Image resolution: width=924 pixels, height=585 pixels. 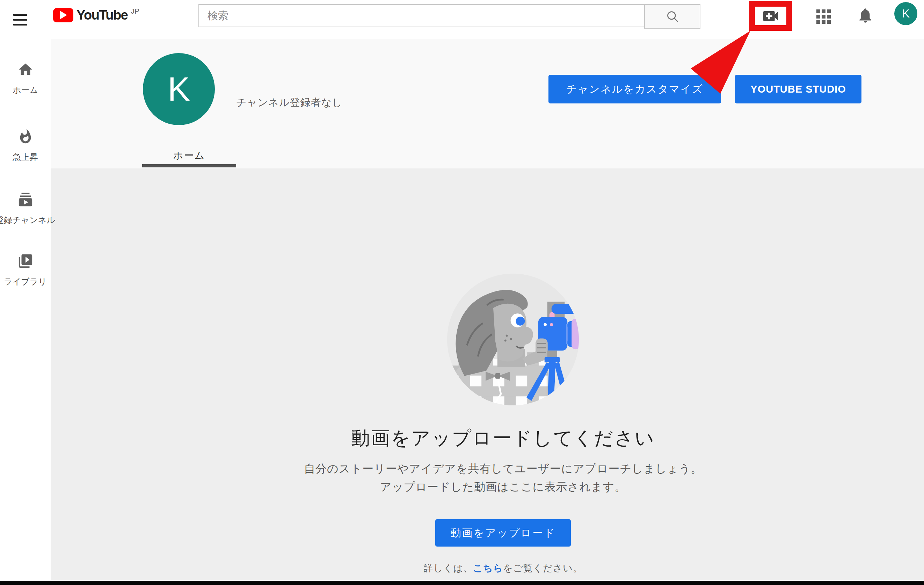 What do you see at coordinates (25, 281) in the screenshot?
I see `sidebar-item-library: ライブラリ` at bounding box center [25, 281].